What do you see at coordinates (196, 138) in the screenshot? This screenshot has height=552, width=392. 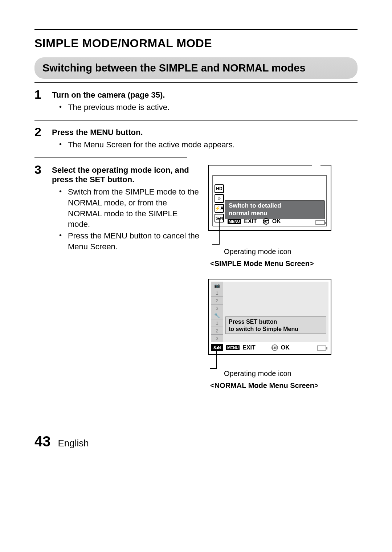 I see `step-2: 2 Press the MENU button. The Menu Screen…` at bounding box center [196, 138].